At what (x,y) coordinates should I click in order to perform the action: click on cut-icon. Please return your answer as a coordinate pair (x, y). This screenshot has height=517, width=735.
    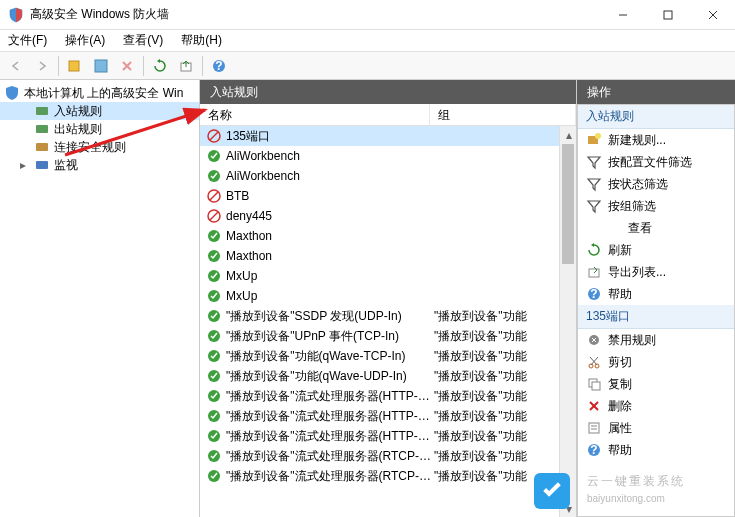
    Looking at the image, I should click on (594, 362).